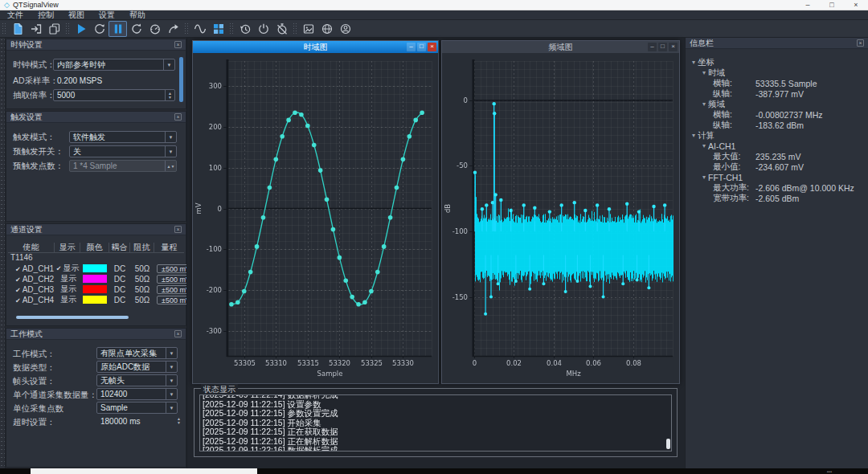 The image size is (868, 474). What do you see at coordinates (72, 317) in the screenshot?
I see `channel-panel-hscrollbar` at bounding box center [72, 317].